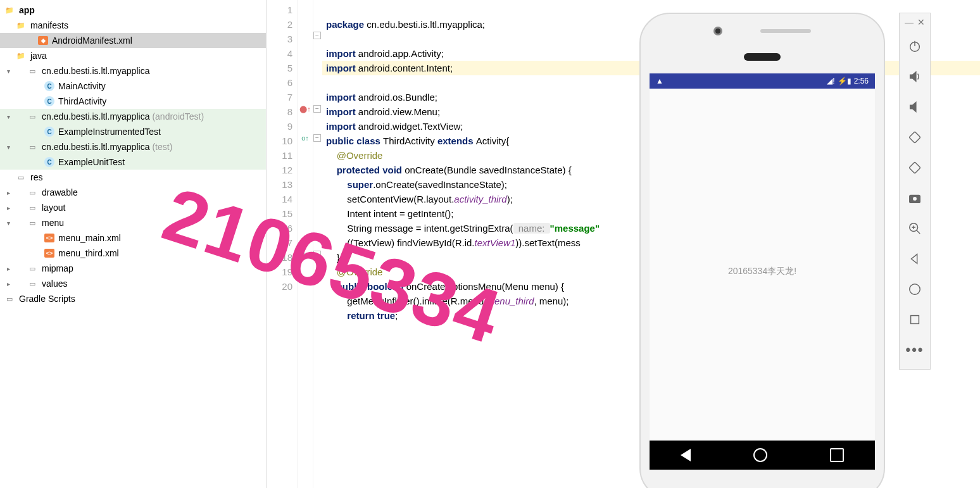 The image size is (980, 488). I want to click on android-status-bar: ▲ ◢! ⚡▮ 2:56, so click(762, 81).